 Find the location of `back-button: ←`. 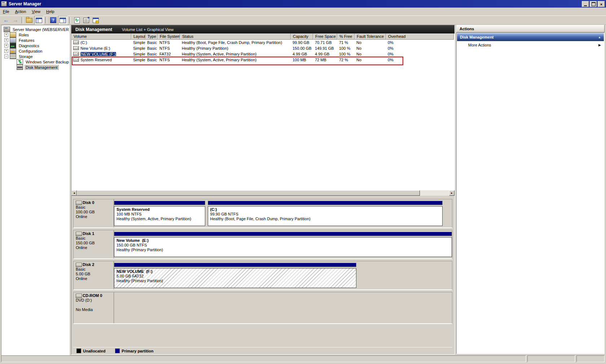

back-button: ← is located at coordinates (6, 20).